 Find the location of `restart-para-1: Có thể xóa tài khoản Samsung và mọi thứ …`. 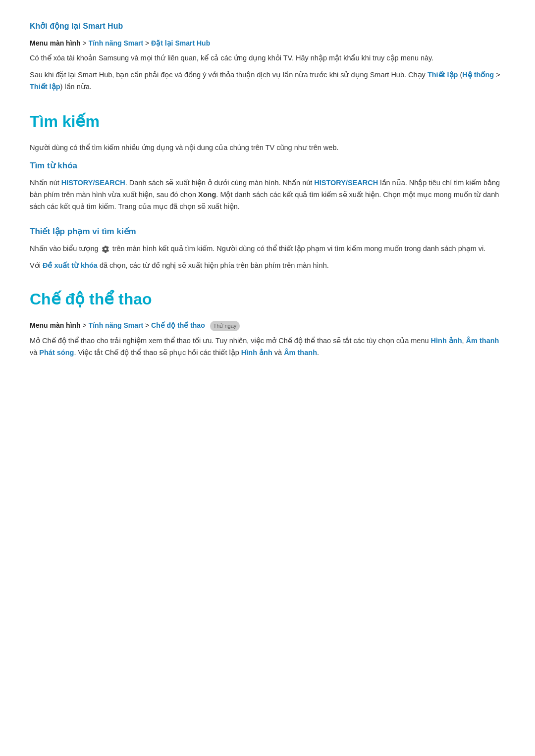

restart-para-1: Có thể xóa tài khoản Samsung và mọi thứ … is located at coordinates (268, 58).